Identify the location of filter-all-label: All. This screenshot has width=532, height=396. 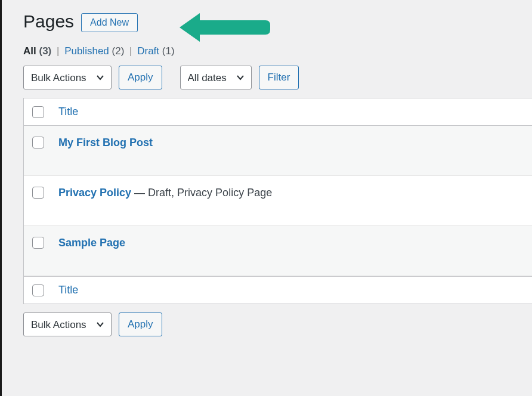
(30, 51).